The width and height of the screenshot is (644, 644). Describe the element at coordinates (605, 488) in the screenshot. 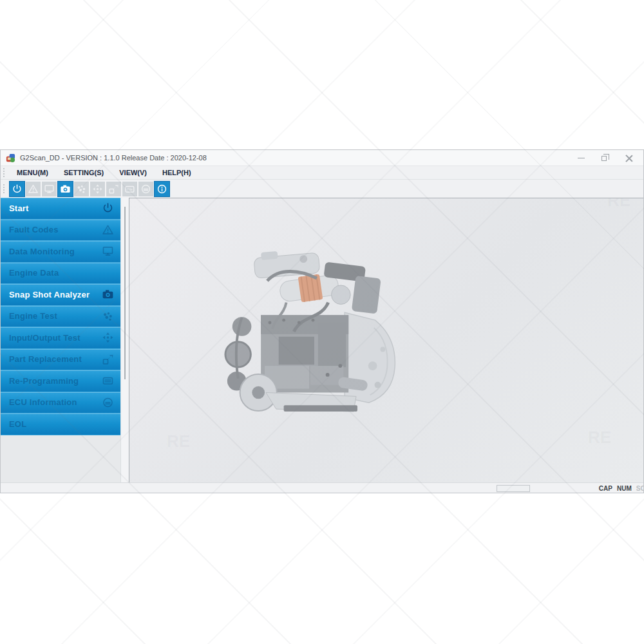

I see `caps-lock-indicator: CAP` at that location.